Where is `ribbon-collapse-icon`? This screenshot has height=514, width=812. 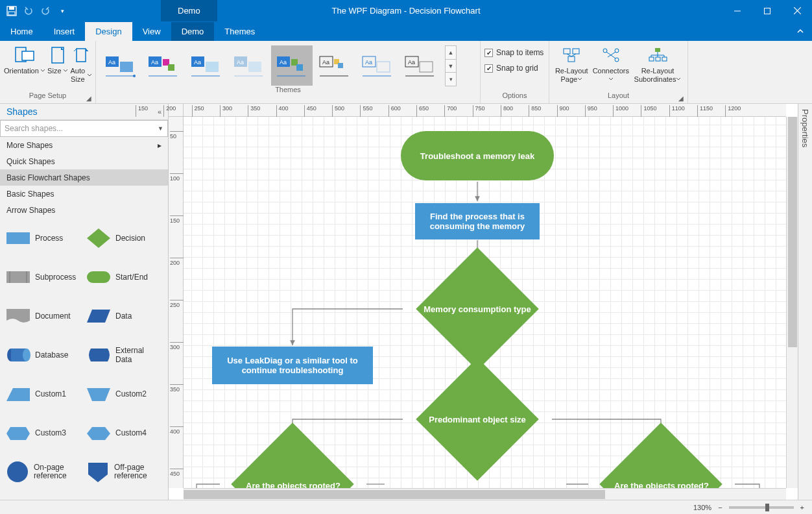 ribbon-collapse-icon is located at coordinates (800, 32).